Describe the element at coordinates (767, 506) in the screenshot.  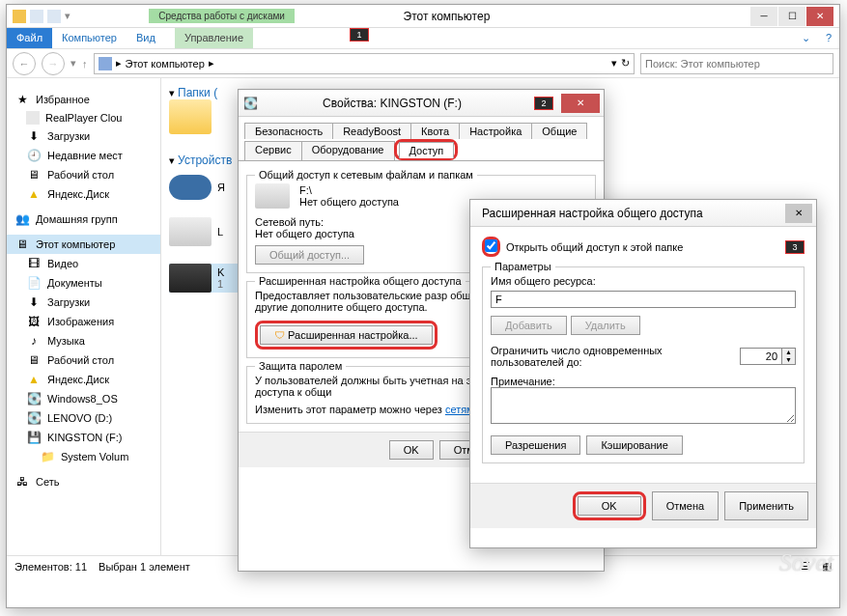
I see `apply-button: Применить` at that location.